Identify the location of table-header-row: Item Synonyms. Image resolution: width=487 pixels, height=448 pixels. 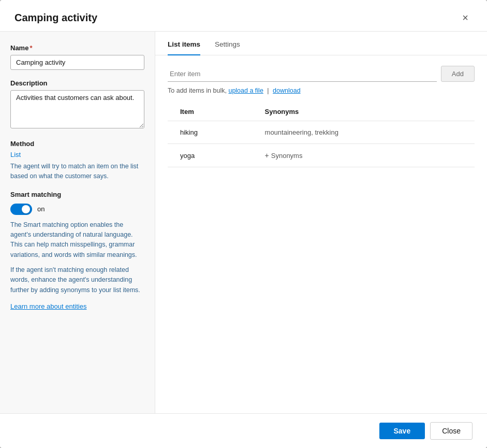
(321, 112).